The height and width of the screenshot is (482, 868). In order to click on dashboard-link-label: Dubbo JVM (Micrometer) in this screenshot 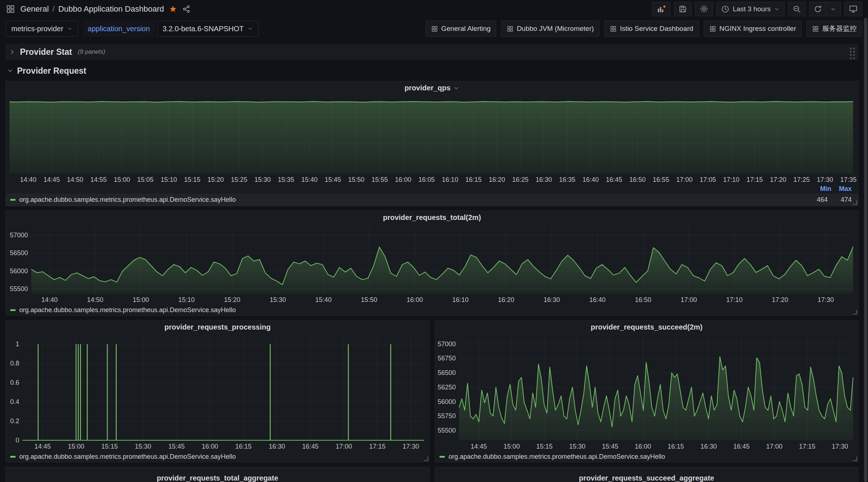, I will do `click(555, 29)`.